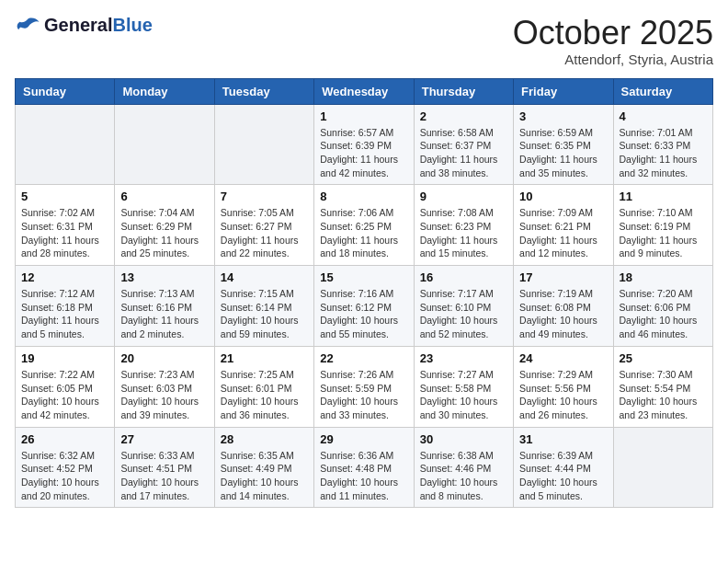  What do you see at coordinates (663, 225) in the screenshot?
I see `calendar-cell: 11Sunrise: 7:10 AM Sunset: 6:19 PM Dayli…` at bounding box center [663, 225].